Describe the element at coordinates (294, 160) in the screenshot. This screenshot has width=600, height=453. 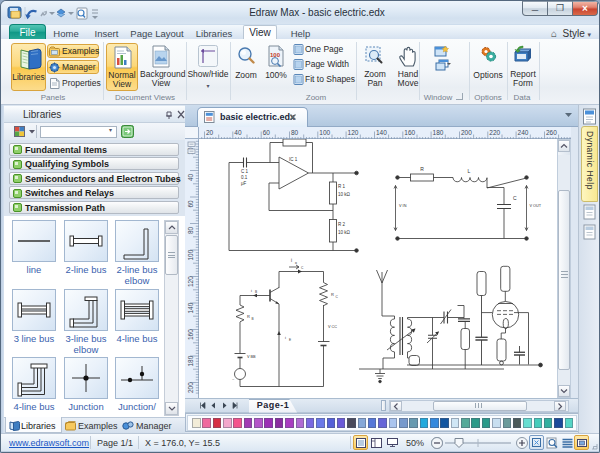
I see `svg-text: IC 1` at that location.